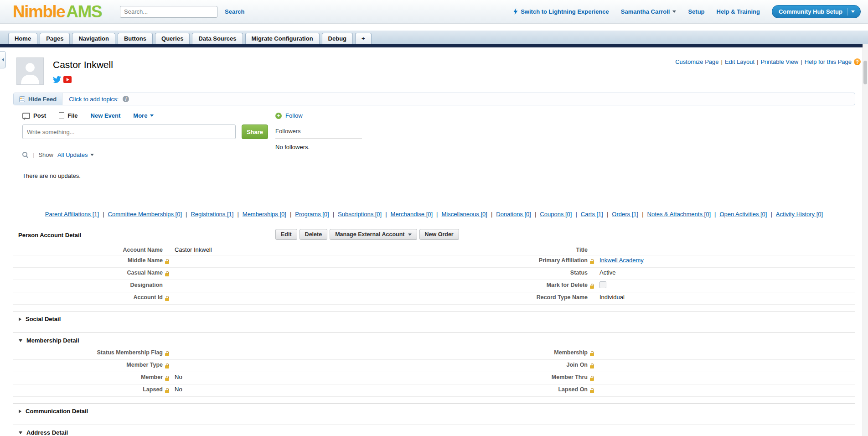  I want to click on field-row: Account IdRecord Type NameIndividual, so click(434, 298).